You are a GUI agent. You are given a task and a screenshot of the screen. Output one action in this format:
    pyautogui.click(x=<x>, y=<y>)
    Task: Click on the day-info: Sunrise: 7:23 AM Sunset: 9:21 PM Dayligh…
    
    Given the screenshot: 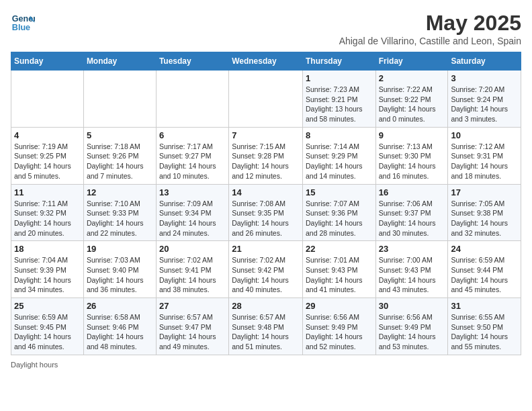 What is the action you would take?
    pyautogui.click(x=339, y=105)
    